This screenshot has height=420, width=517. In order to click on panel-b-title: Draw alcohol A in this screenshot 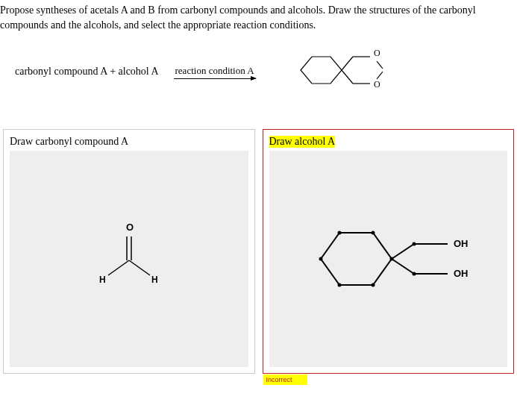, I will do `click(303, 142)`.